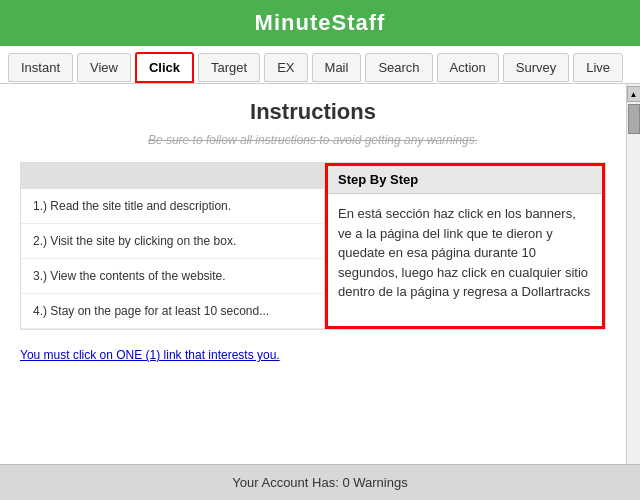 This screenshot has width=640, height=500. I want to click on step-panel-body: En está sección haz click en los banners…, so click(465, 253).